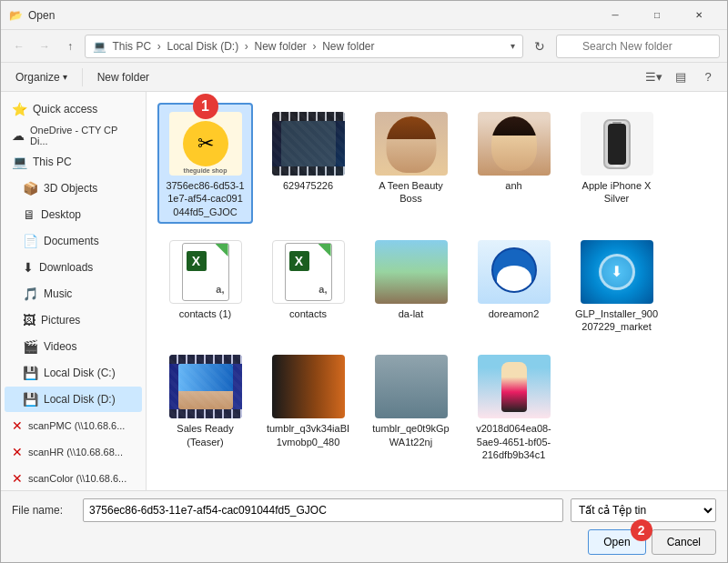 This screenshot has height=563, width=728. What do you see at coordinates (19, 46) in the screenshot?
I see `back-button: ←` at bounding box center [19, 46].